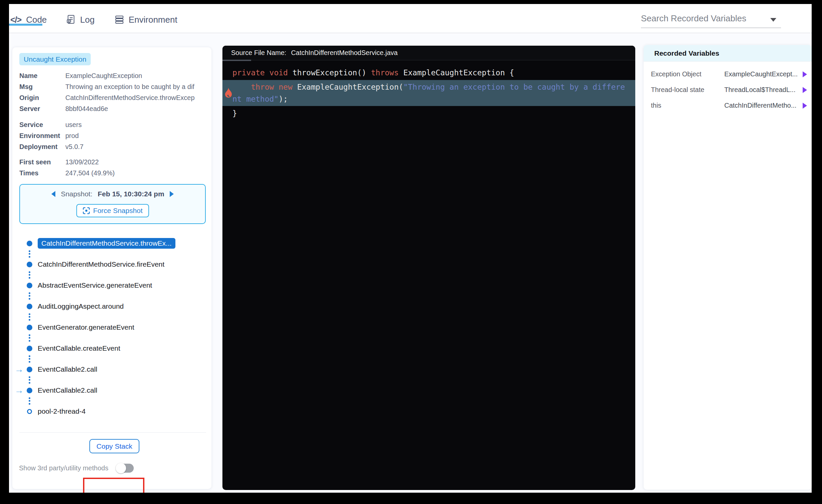  What do you see at coordinates (429, 113) in the screenshot?
I see `code-line: }` at bounding box center [429, 113].